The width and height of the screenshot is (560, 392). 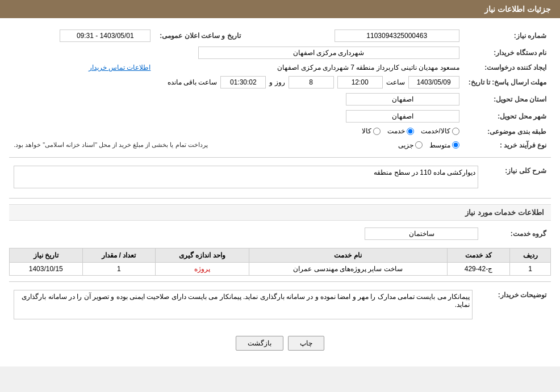 What do you see at coordinates (246, 234) in the screenshot?
I see `group-value: ساختمان` at bounding box center [246, 234].